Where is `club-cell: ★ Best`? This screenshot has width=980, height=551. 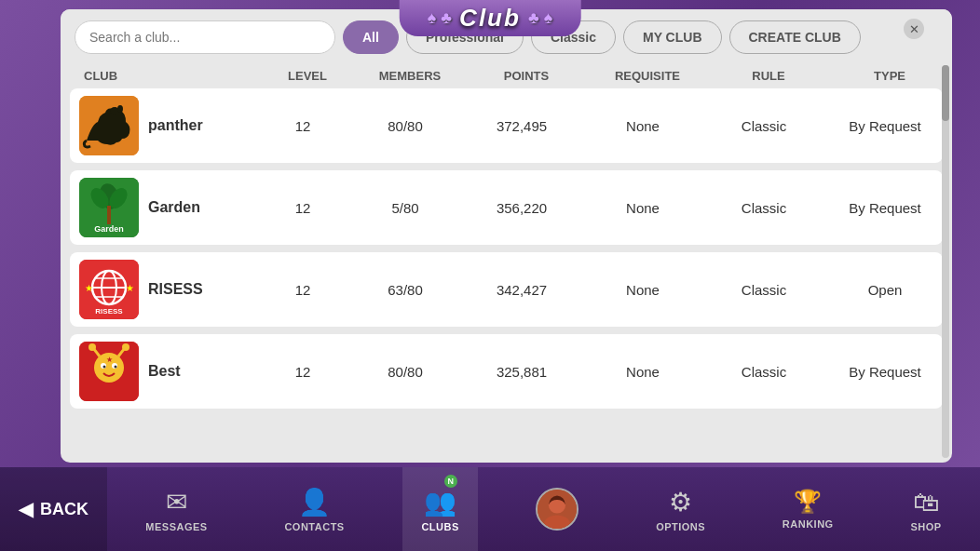
club-cell: ★ Best is located at coordinates (163, 371).